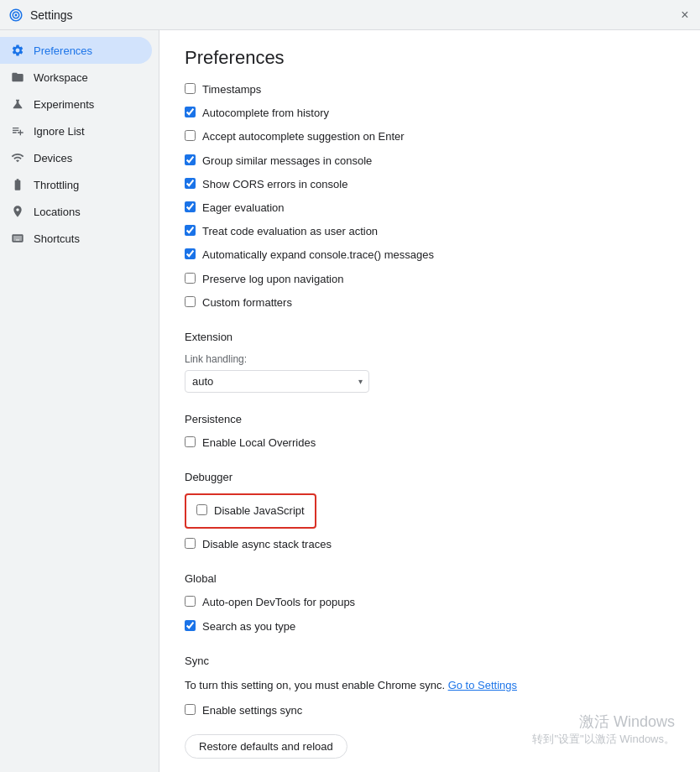 The height and width of the screenshot is (772, 700). Describe the element at coordinates (430, 545) in the screenshot. I see `checkbox-row-disable-async: Disable async stack traces` at that location.